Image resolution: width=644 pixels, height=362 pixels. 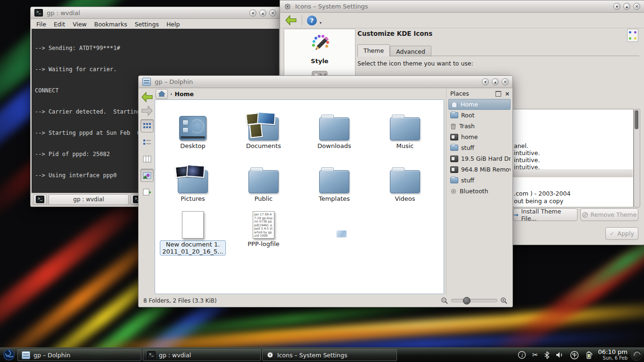 What do you see at coordinates (321, 23) in the screenshot?
I see `chevron-down-icon: ▾` at bounding box center [321, 23].